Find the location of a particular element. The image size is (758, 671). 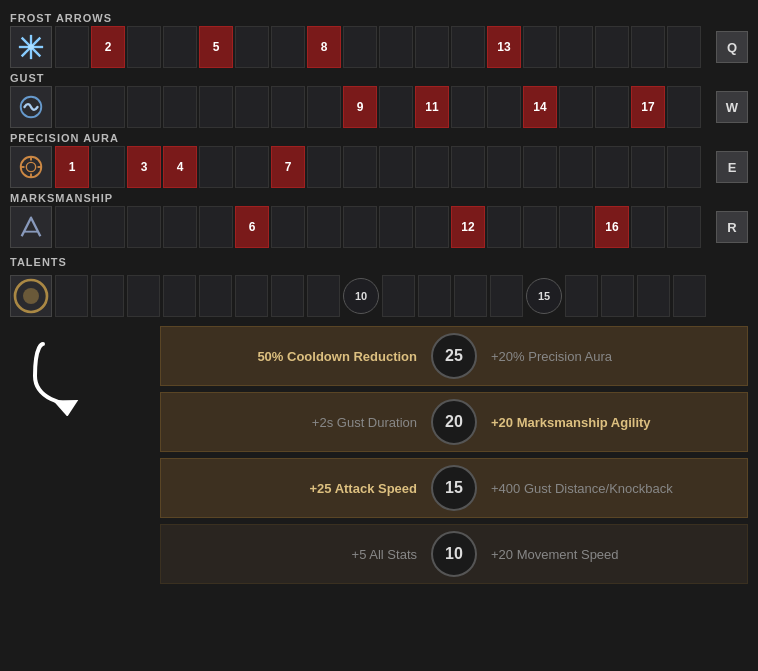

skill-slot-1-10: 11 is located at coordinates (432, 107).